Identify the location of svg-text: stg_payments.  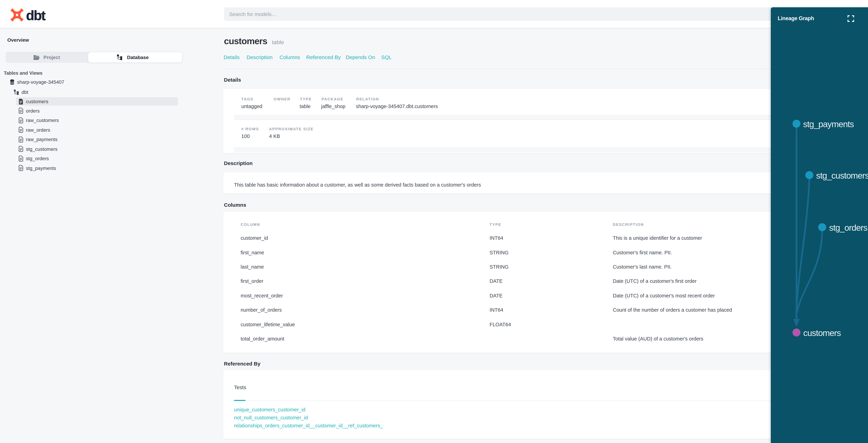
(828, 124).